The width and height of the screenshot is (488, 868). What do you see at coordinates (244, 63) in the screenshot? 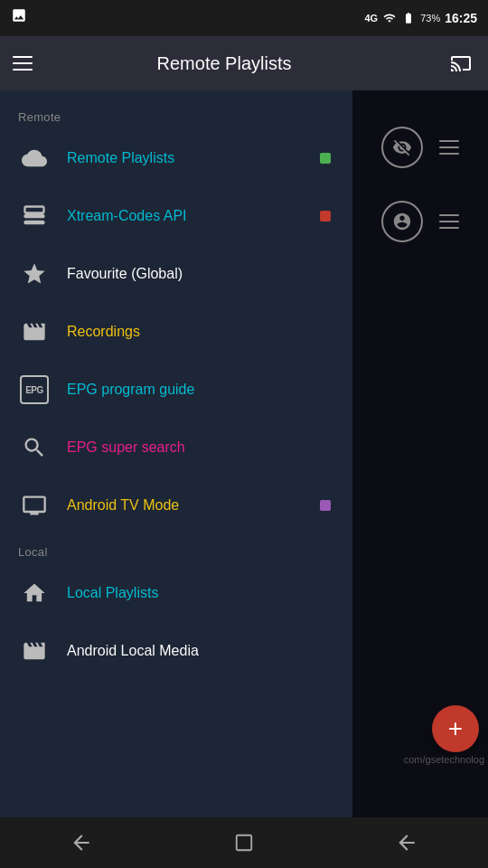
I see `app-bar: Remote Playlists` at bounding box center [244, 63].